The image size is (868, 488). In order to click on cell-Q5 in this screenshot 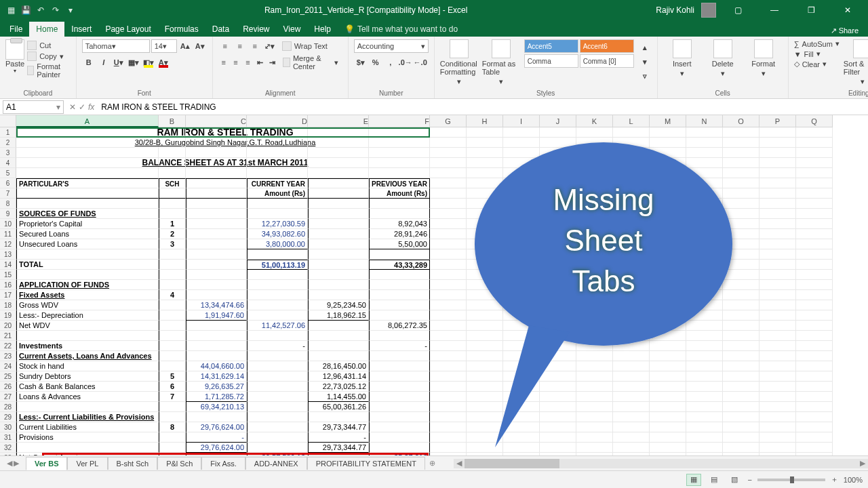, I will do `click(814, 174)`.